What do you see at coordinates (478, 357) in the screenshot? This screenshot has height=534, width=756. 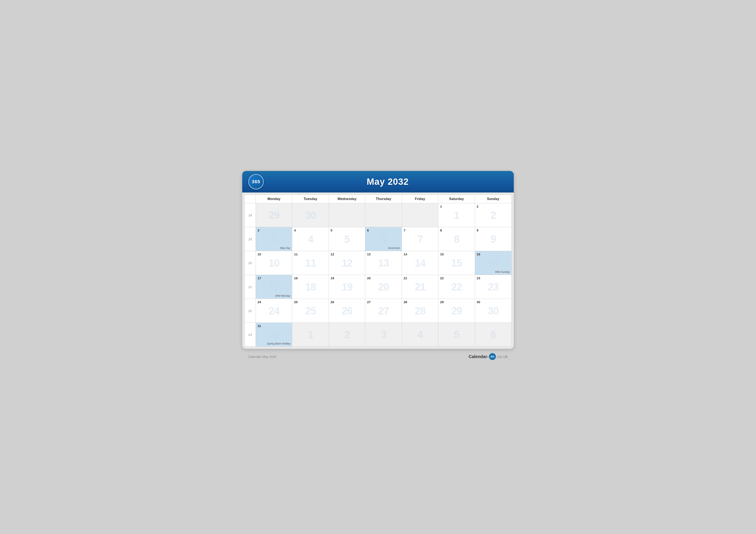 I see `footer-brand-pre: Calendar-` at bounding box center [478, 357].